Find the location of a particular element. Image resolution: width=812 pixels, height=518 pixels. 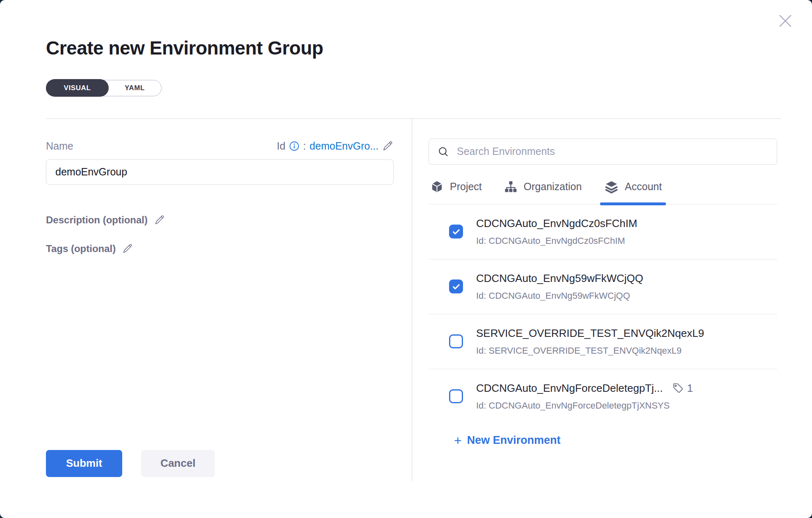

scope-tabs: Project Organization Account is located at coordinates (603, 192).